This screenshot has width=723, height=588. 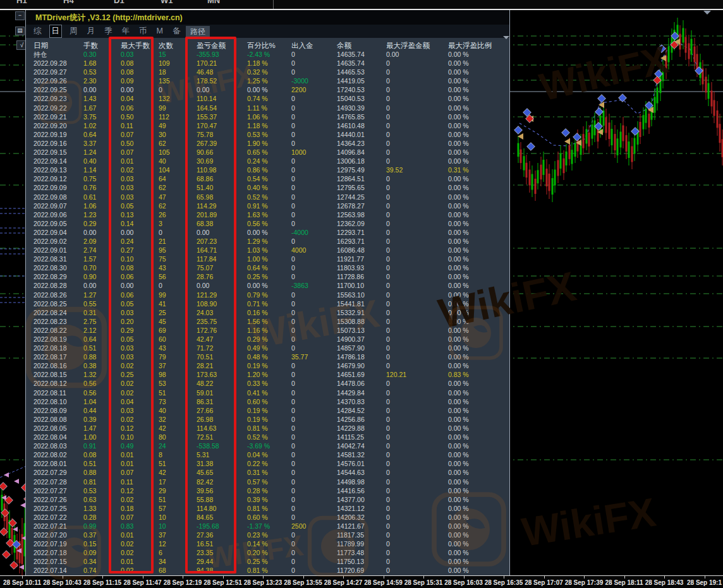 What do you see at coordinates (270, 161) in the screenshot?
I see `table-row: 2022.09.140.400.014030.690.24 %013006.18…` at bounding box center [270, 161].